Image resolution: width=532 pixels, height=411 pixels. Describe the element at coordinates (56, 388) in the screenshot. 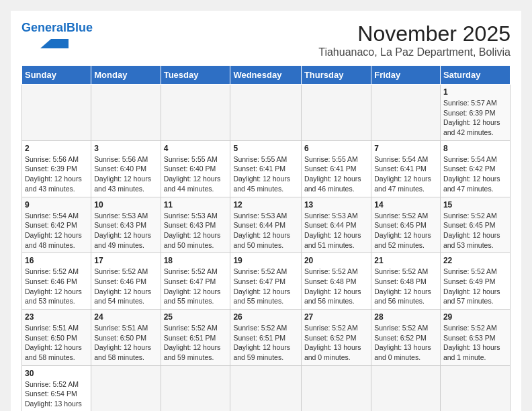

I see `calendar-cell: 30Sunrise: 5:52 AM Sunset: 6:54 PM Dayli…` at that location.